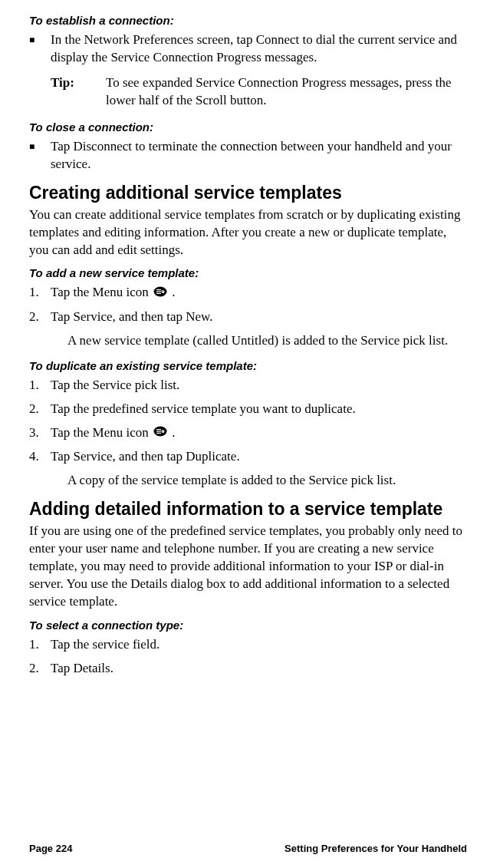  Describe the element at coordinates (259, 318) in the screenshot. I see `step-text: Tap Service, and then tap New.` at that location.